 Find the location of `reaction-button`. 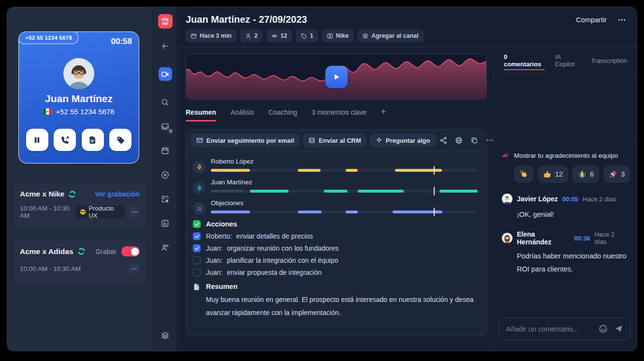

reaction-button is located at coordinates (524, 174).